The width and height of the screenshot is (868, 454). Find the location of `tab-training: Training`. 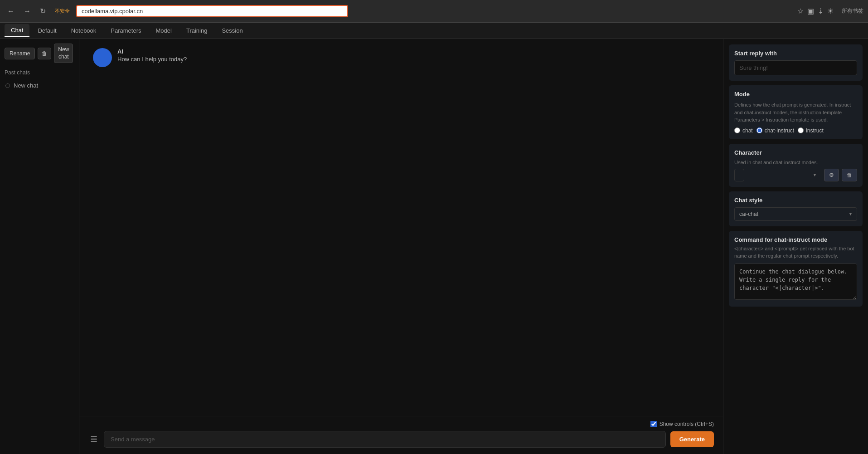

tab-training: Training is located at coordinates (197, 31).